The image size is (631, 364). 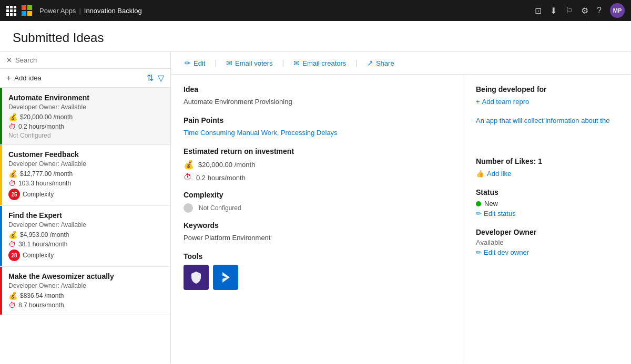 What do you see at coordinates (45, 183) in the screenshot?
I see `hours-value: 103.3 hours/month` at bounding box center [45, 183].